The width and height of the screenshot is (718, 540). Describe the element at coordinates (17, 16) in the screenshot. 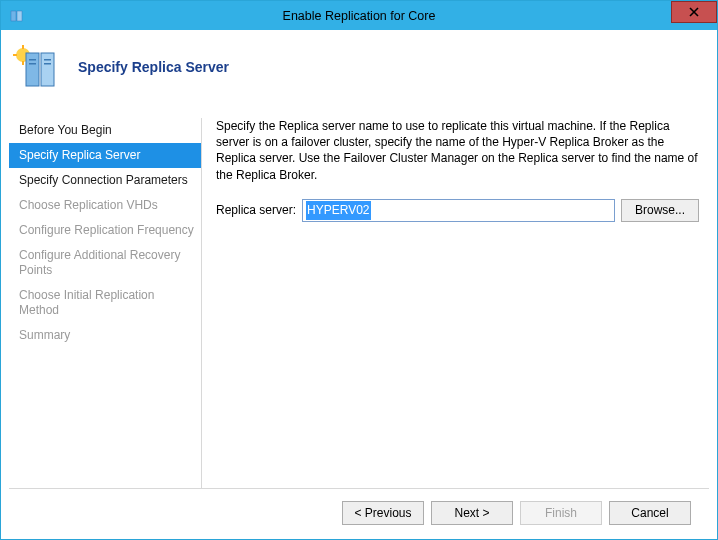

I see `app-icon` at that location.